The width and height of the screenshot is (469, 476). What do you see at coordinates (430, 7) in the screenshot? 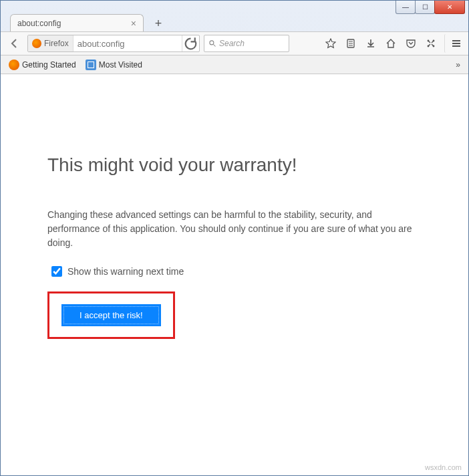
I see `window-controls: — ☐ ✕` at bounding box center [430, 7].